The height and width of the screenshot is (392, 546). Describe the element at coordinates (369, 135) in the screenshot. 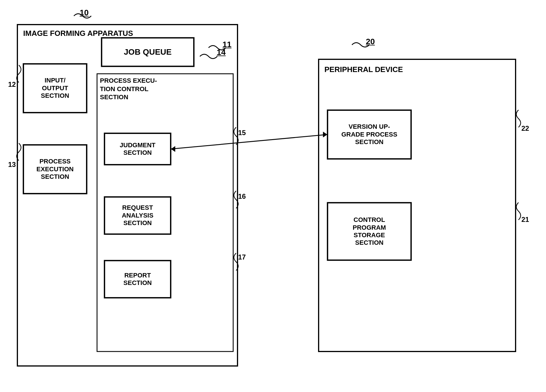

I see `version-upgrade-box: VERSION UP-GRADE PROCESSSECTION` at that location.